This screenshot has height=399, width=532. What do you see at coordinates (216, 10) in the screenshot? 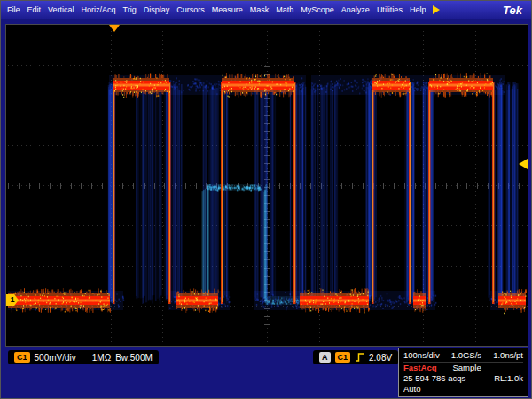
I see `menu-items: FileEditVerticalHoriz/AcqTrigDisplayCurs…` at bounding box center [216, 10].